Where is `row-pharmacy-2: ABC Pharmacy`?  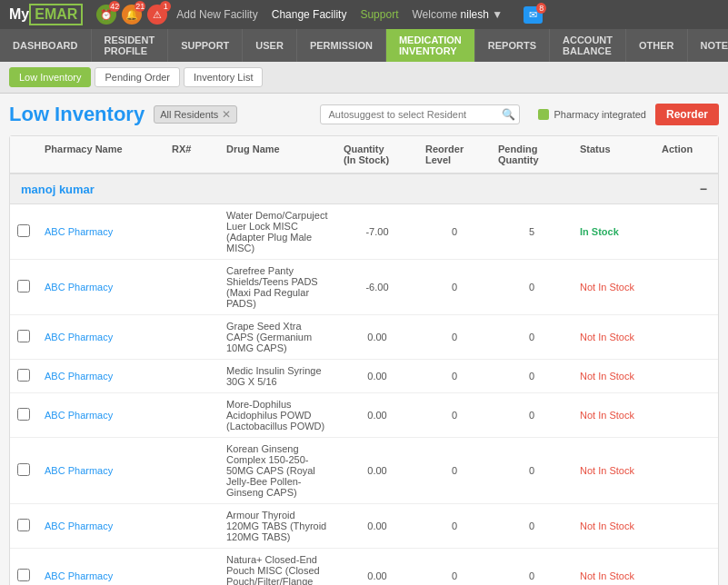
row-pharmacy-2: ABC Pharmacy is located at coordinates (101, 337).